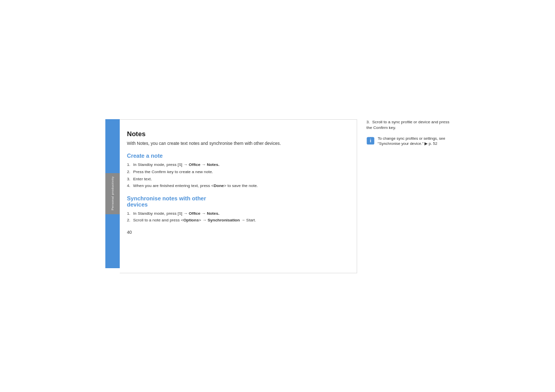 Image resolution: width=555 pixels, height=392 pixels. Describe the element at coordinates (237, 179) in the screenshot. I see `list-item: 3. Enter text.` at that location.